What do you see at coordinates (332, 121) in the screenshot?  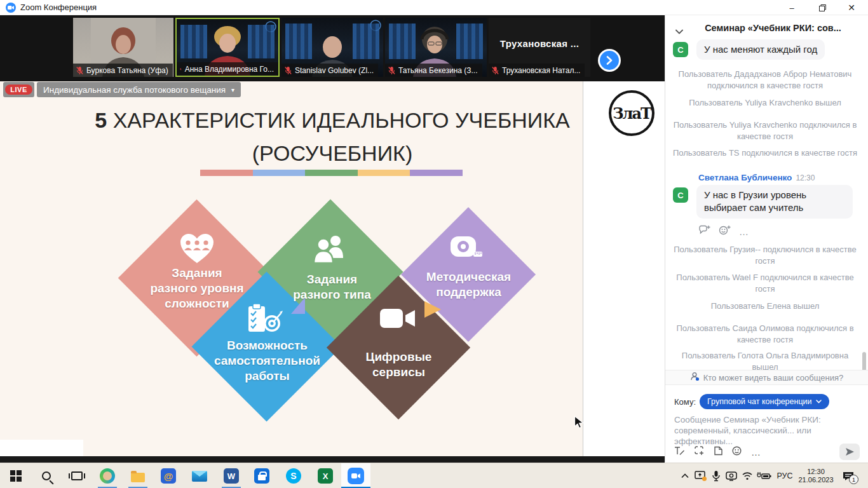 I see `slide-title-line1: 5 ХАРАКТЕРИСТИК ИДЕАЛЬНОГО УЧЕБНИКА` at bounding box center [332, 121].